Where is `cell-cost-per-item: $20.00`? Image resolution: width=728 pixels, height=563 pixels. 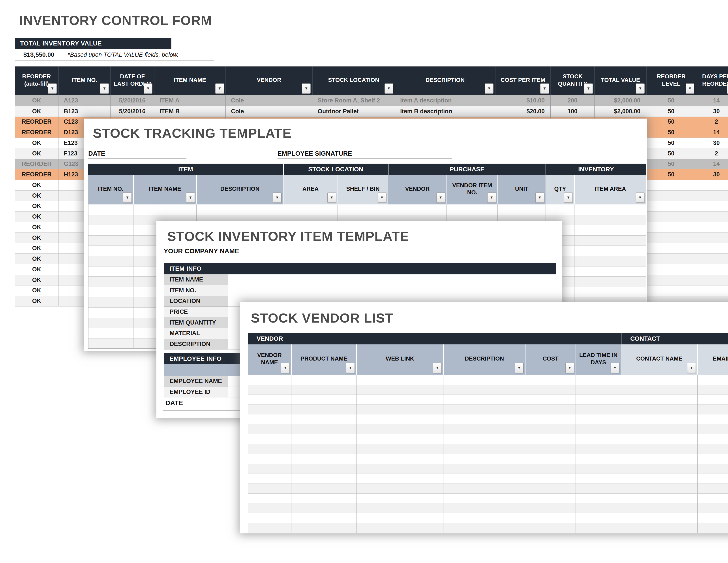
cell-cost-per-item: $20.00 is located at coordinates (523, 111).